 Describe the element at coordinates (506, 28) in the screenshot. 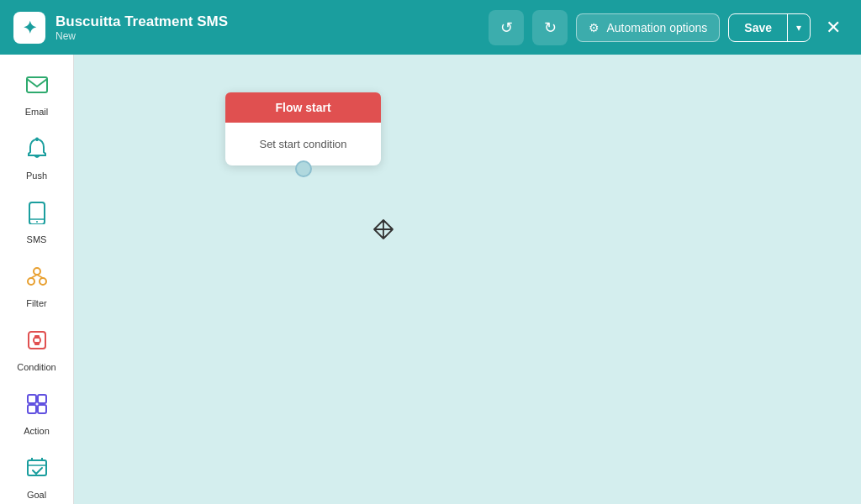

I see `undo-button: ↺` at that location.